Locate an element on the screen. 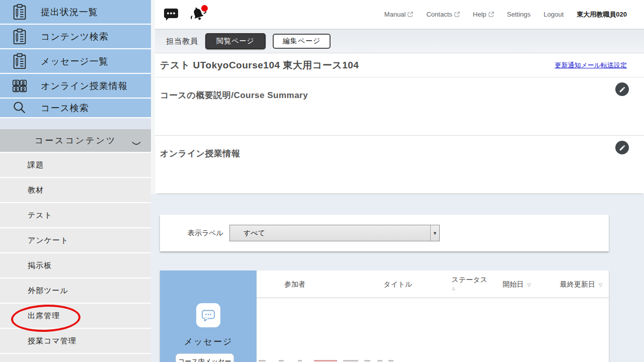 The width and height of the screenshot is (644, 362). sidebar-section-course-contents: コースコンテンツ is located at coordinates (75, 141).